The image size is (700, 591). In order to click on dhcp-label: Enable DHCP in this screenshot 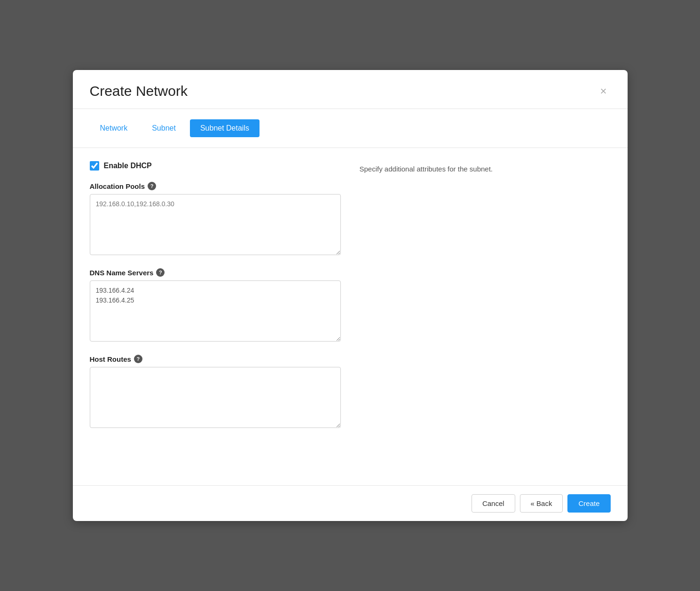, I will do `click(128, 166)`.